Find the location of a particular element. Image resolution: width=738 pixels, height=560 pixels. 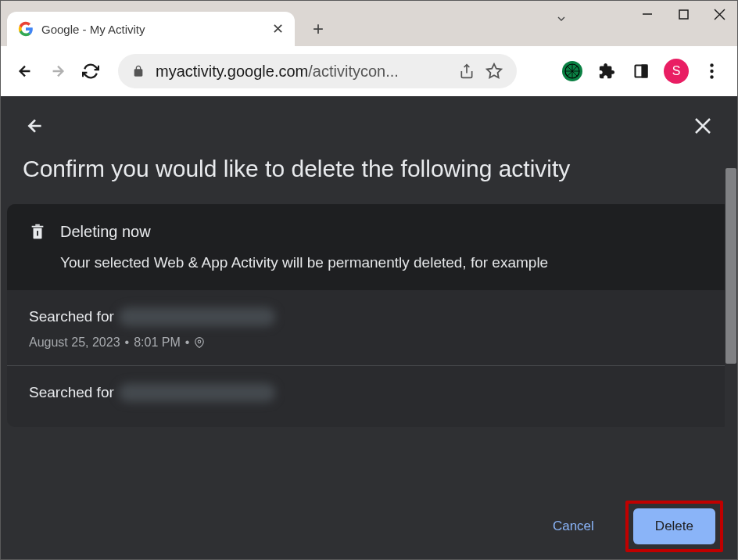

page-title: Confirm you would like to delete the fol… is located at coordinates (369, 180).